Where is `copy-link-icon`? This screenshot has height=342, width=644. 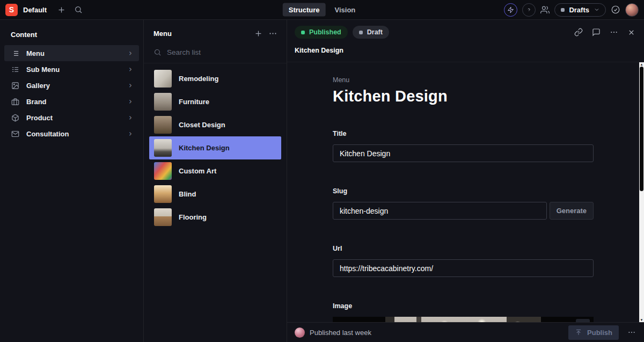 copy-link-icon is located at coordinates (579, 32).